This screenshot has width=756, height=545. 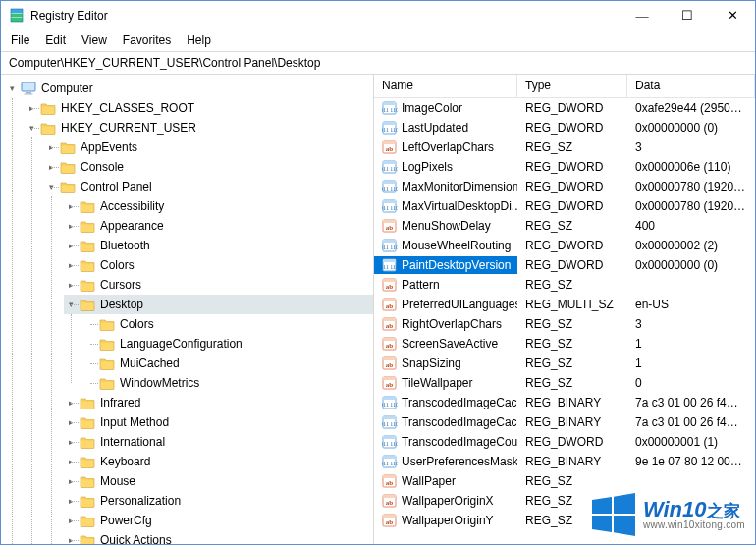 What do you see at coordinates (218, 245) in the screenshot?
I see `tree-bluetooth: ▸Bluetooth` at bounding box center [218, 245].